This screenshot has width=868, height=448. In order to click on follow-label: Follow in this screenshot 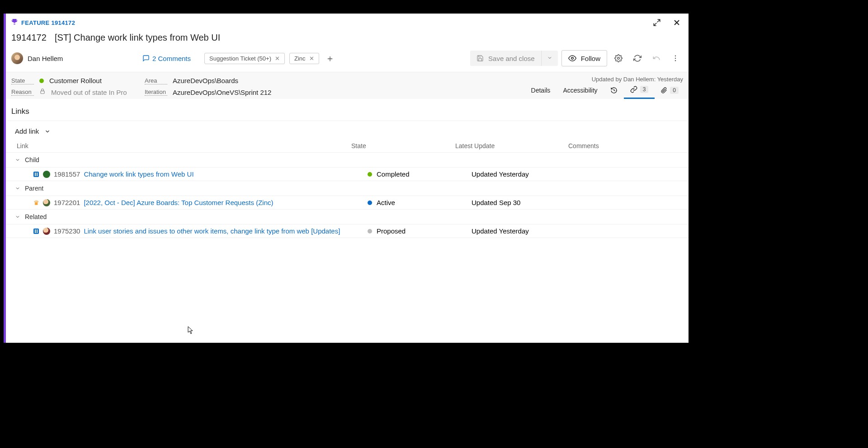, I will do `click(590, 59)`.